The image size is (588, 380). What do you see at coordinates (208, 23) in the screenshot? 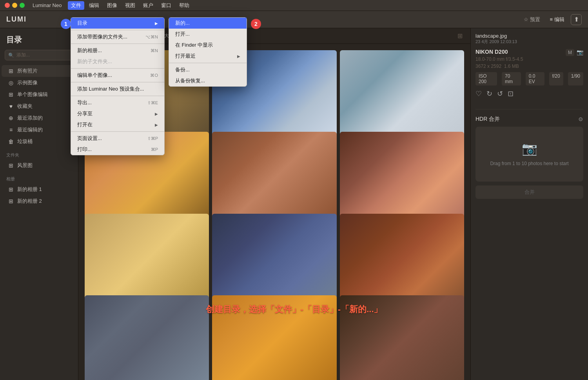
I see `catalog-new-item: 新的...` at bounding box center [208, 23].